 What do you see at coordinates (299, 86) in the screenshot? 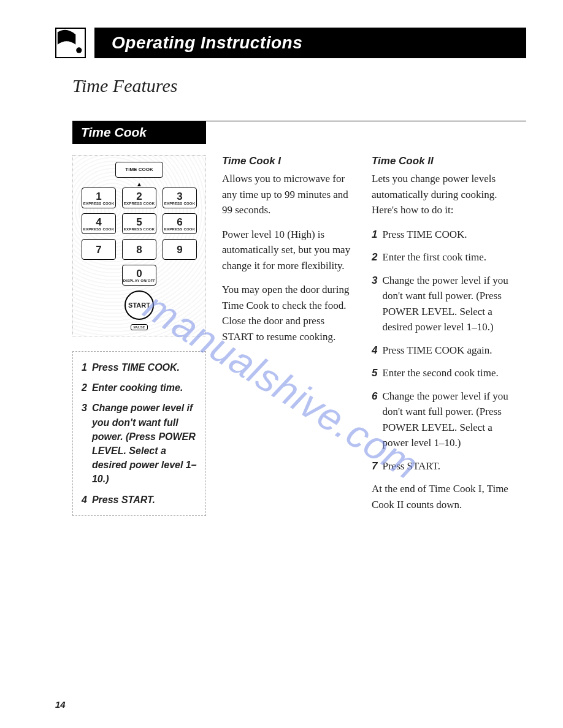
I see `page-subtitle: Time Features` at bounding box center [299, 86].